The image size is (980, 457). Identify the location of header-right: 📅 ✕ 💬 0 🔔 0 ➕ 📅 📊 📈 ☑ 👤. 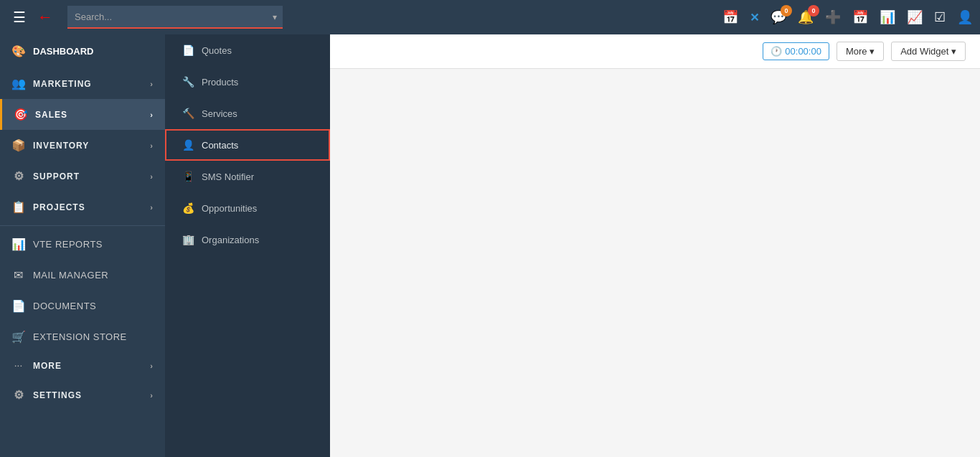
(848, 17).